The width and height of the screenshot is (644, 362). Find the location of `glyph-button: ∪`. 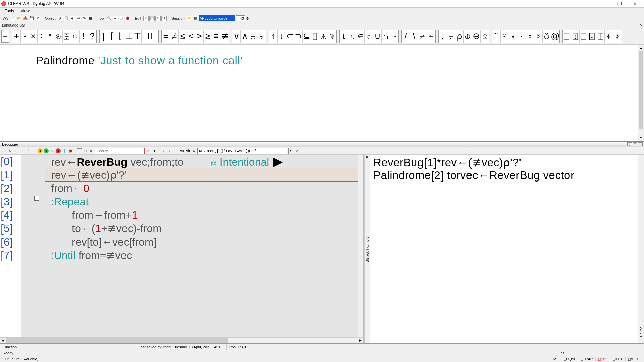

glyph-button: ∪ is located at coordinates (377, 36).